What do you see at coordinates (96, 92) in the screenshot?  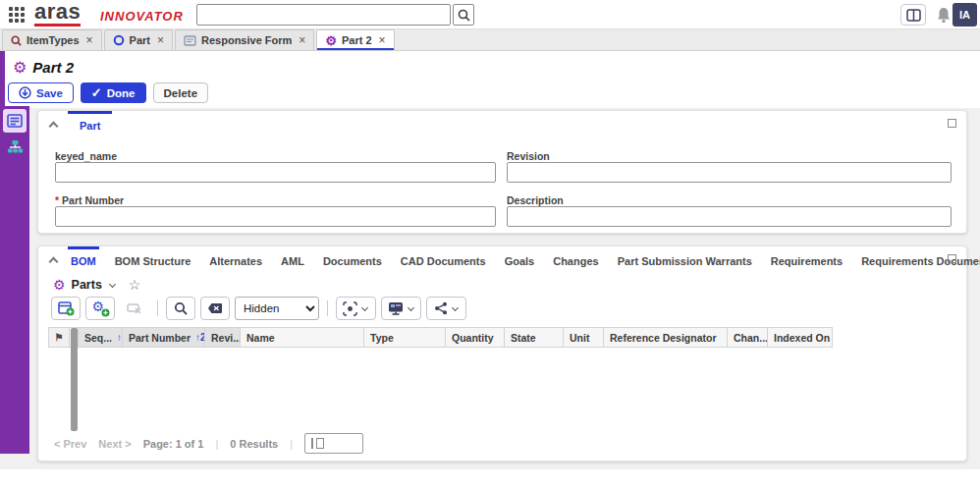 I see `check-icon: ✓` at bounding box center [96, 92].